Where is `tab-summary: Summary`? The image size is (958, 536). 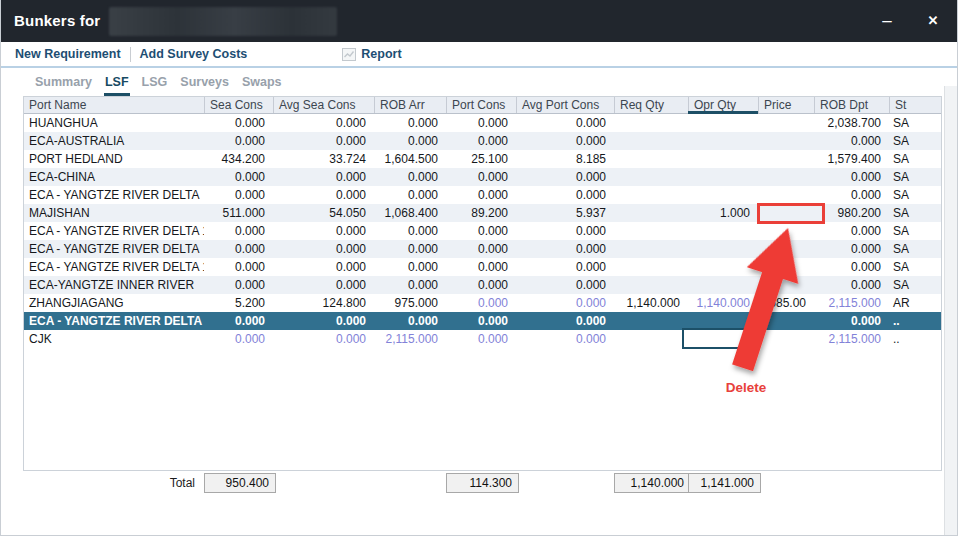
tab-summary: Summary is located at coordinates (64, 86).